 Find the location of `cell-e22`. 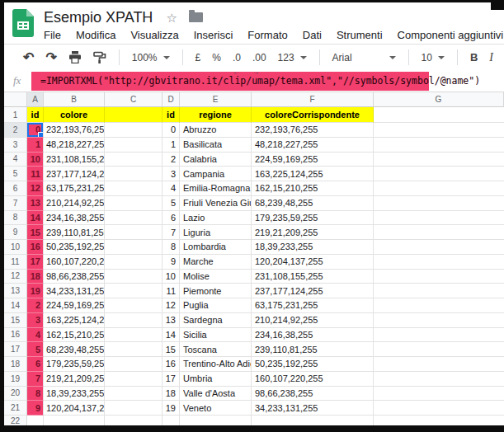

cell-e22 is located at coordinates (216, 421).